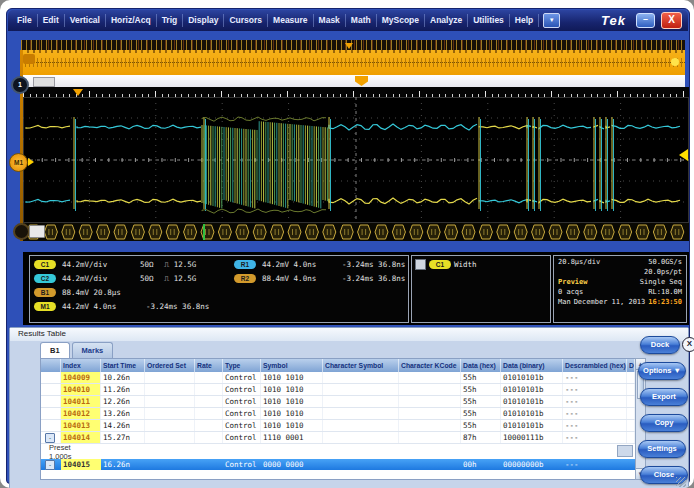  What do you see at coordinates (595, 414) in the screenshot?
I see `cell-desc: ---` at bounding box center [595, 414].